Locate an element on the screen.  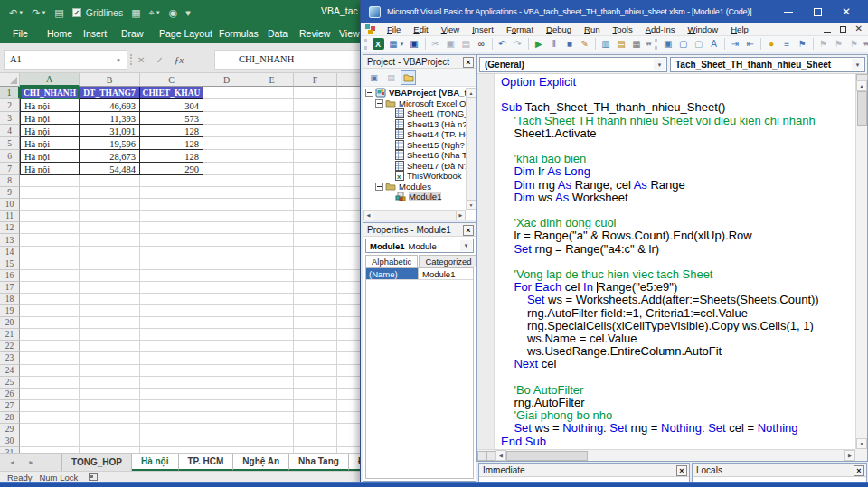
tree-item-sheet14-tp-hc: Sheet14 (TP. HC is located at coordinates (414, 135).